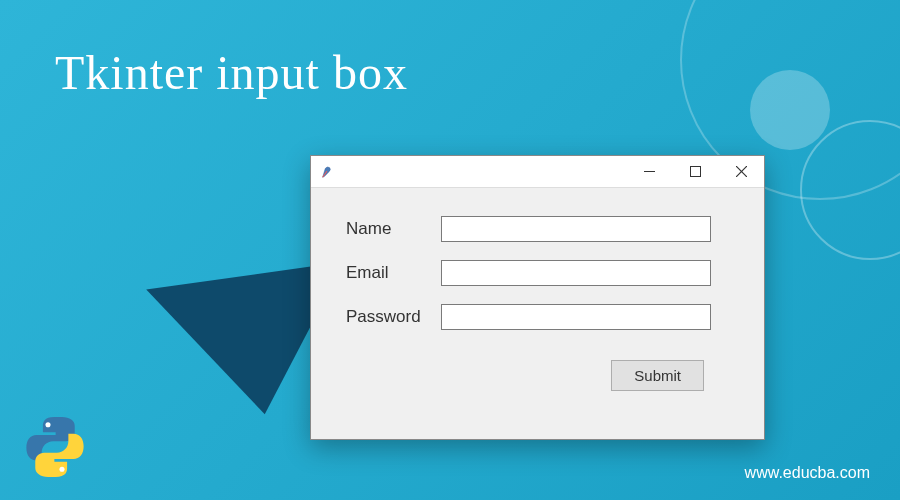 The width and height of the screenshot is (900, 500). I want to click on decorative-circle-filled, so click(790, 110).